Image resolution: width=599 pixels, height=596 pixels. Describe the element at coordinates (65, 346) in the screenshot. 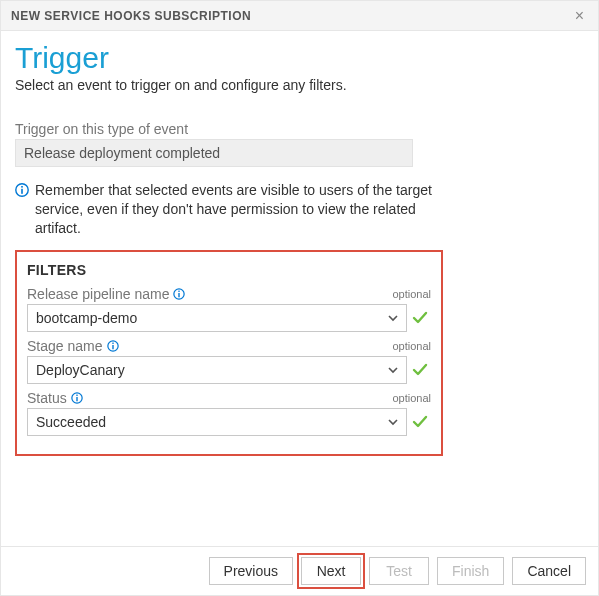

I see `filter-label: Stage name` at that location.